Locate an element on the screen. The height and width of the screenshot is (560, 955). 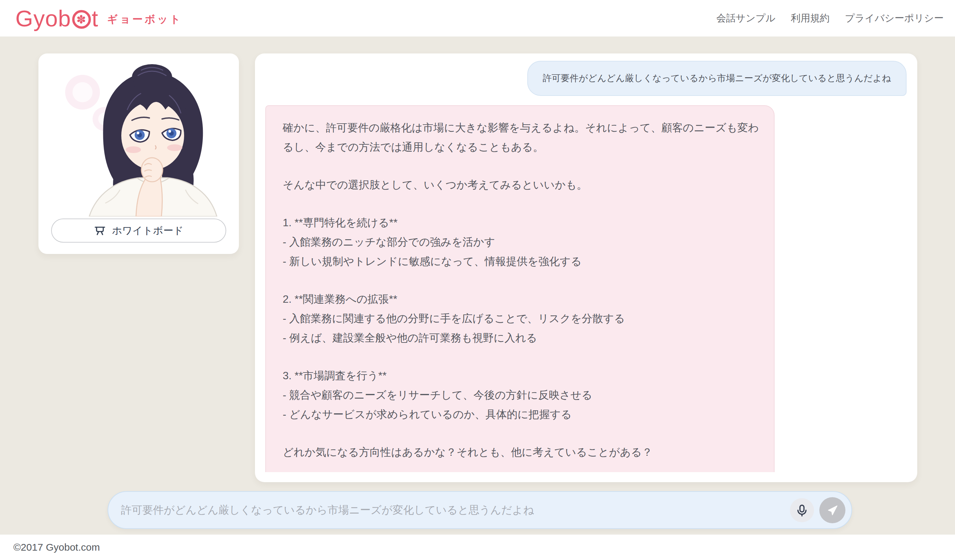
bot-message-line: 3. **市場調査を行う** is located at coordinates (524, 376).